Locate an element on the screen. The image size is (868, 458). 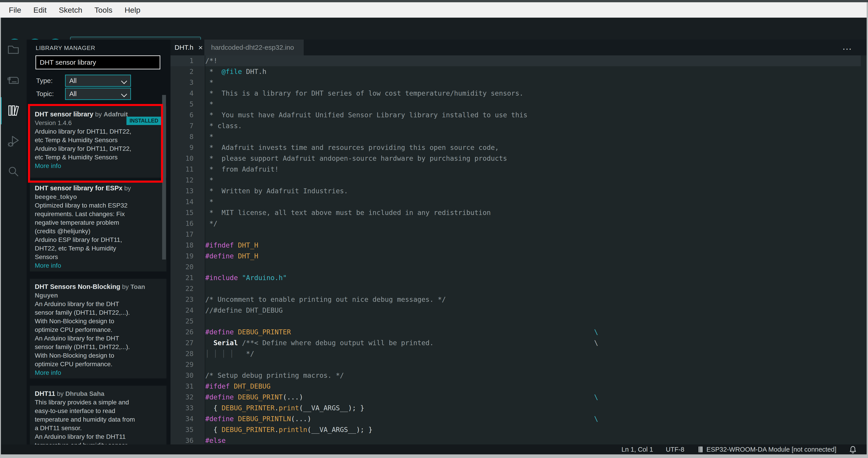
tab-overflow-button: … is located at coordinates (848, 47).